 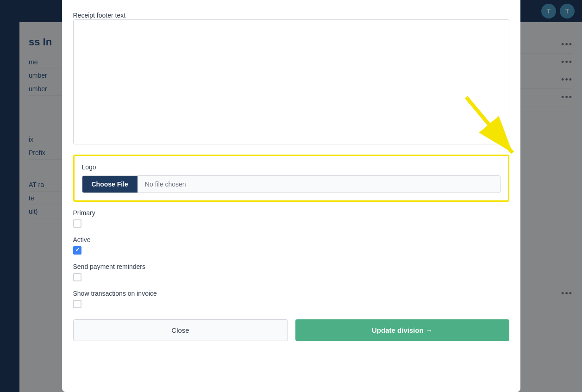 What do you see at coordinates (77, 224) in the screenshot?
I see `primary-checkbox` at bounding box center [77, 224].